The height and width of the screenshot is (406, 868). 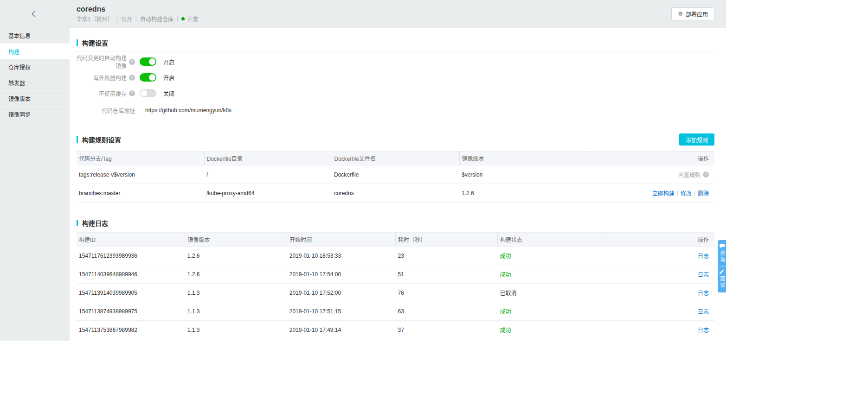 I want to click on back-chevron-icon, so click(x=35, y=14).